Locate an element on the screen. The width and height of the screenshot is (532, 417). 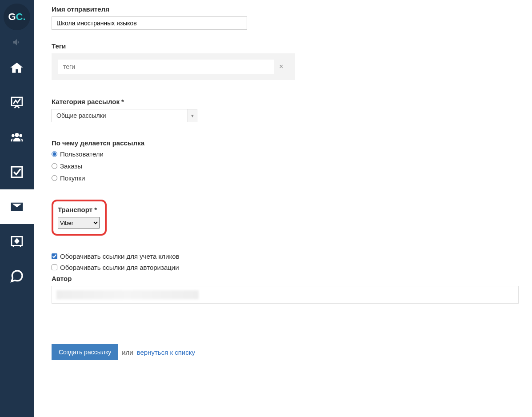
mail-icon is located at coordinates (17, 207).